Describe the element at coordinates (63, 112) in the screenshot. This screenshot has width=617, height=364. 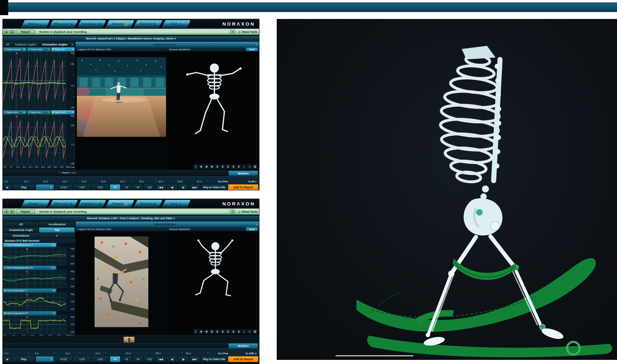
I see `channel-chip: Spine incl... -3` at that location.